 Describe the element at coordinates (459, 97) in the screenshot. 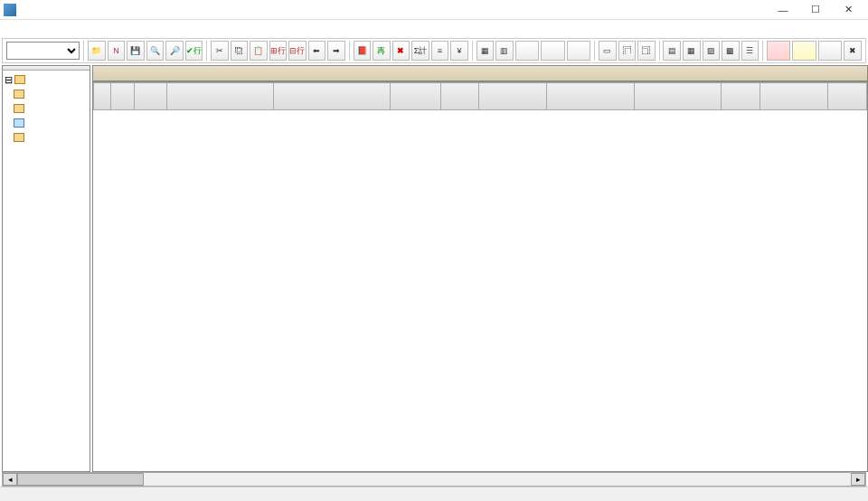

I see `col-unit` at that location.